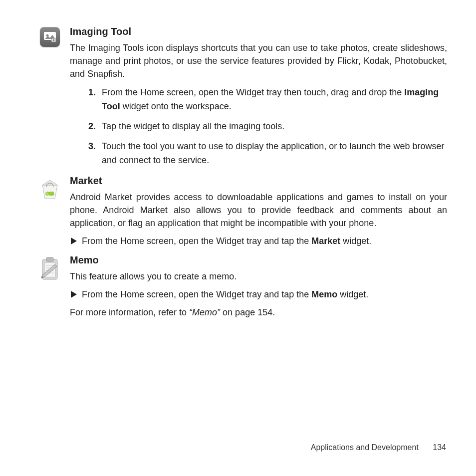  What do you see at coordinates (91, 126) in the screenshot?
I see `step-number: 2.` at bounding box center [91, 126].